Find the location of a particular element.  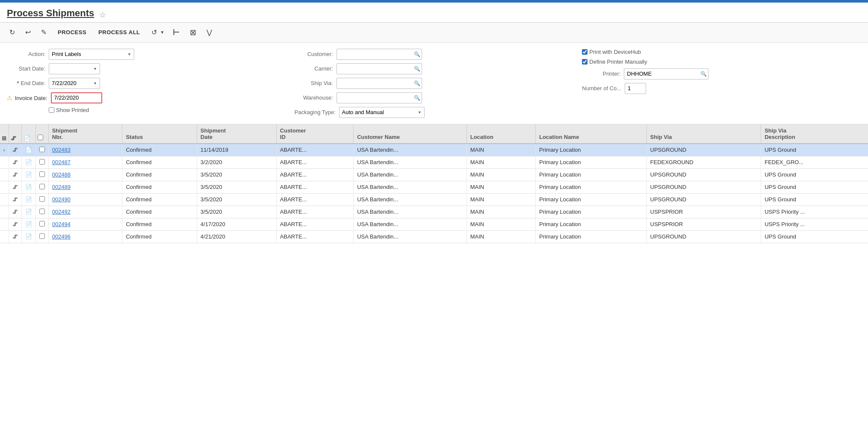

print-devicehub-checkbox is located at coordinates (585, 52).